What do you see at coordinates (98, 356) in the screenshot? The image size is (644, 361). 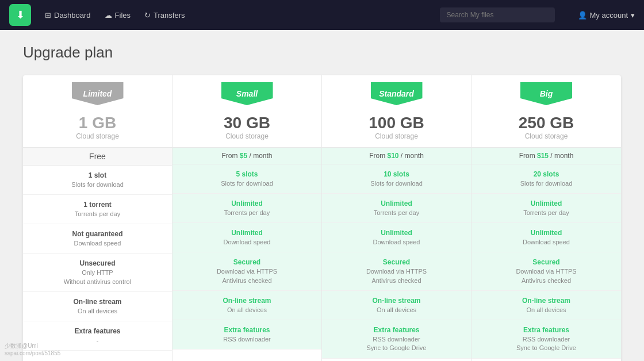 I see `plan-no-cta-limited` at bounding box center [98, 356].